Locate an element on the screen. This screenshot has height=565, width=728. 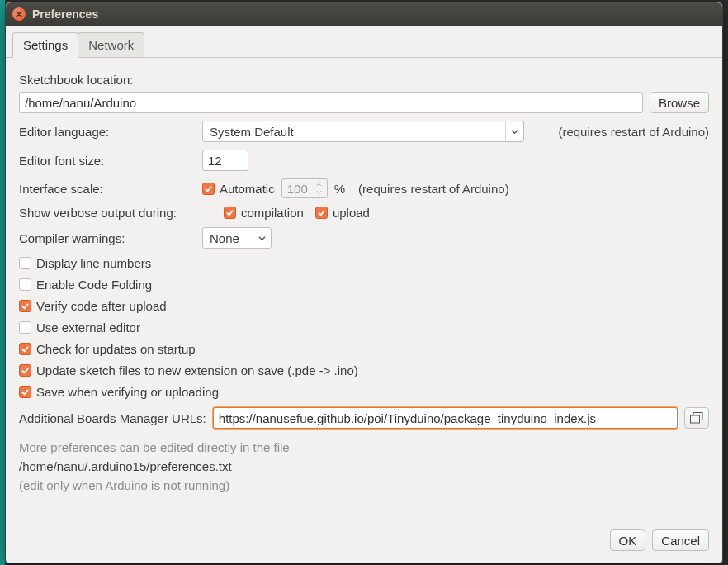
scale-hint: (requires restart of Arduino) is located at coordinates (434, 188).